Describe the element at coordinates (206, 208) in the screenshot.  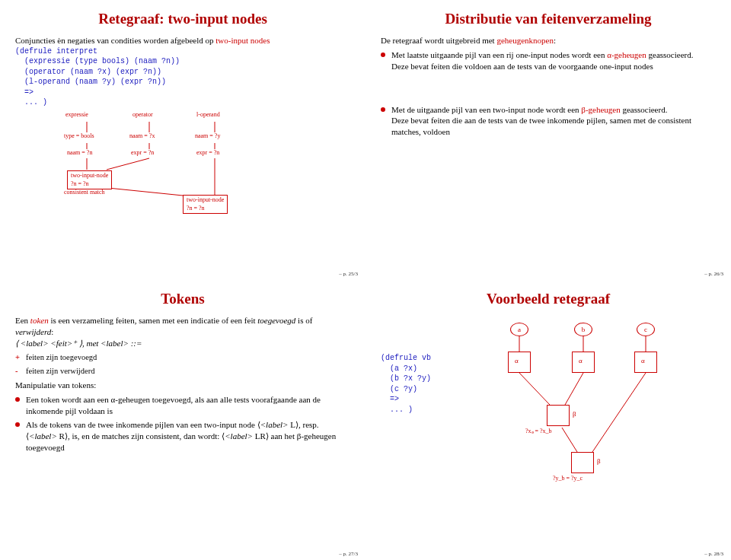
I see `eqn-label-2: ?n = ?n` at that location.